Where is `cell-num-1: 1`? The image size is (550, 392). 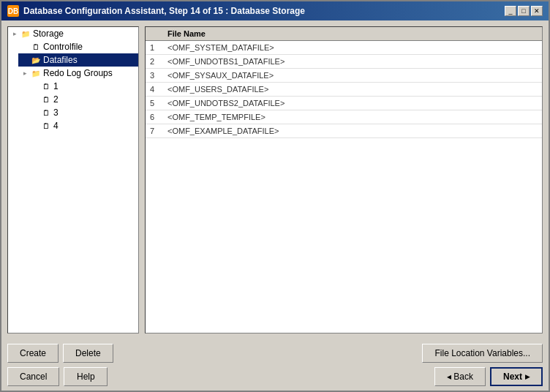 cell-num-1: 1 is located at coordinates (159, 48).